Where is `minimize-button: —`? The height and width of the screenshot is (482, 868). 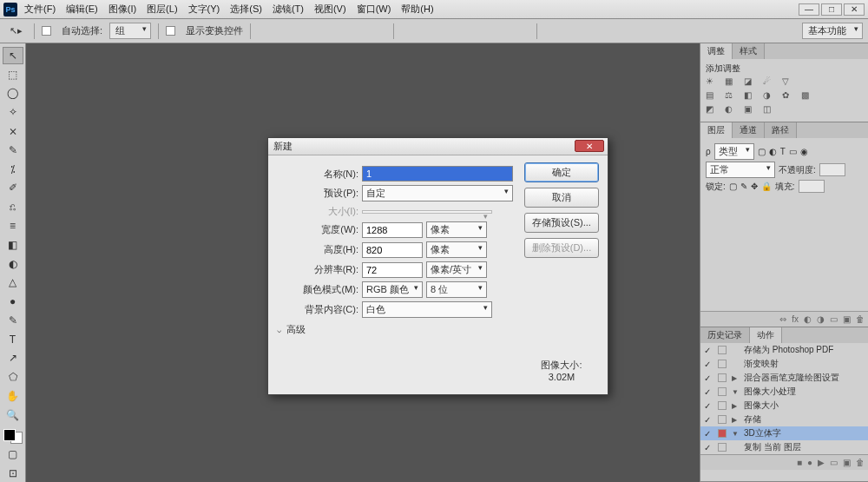 minimize-button: — is located at coordinates (809, 10).